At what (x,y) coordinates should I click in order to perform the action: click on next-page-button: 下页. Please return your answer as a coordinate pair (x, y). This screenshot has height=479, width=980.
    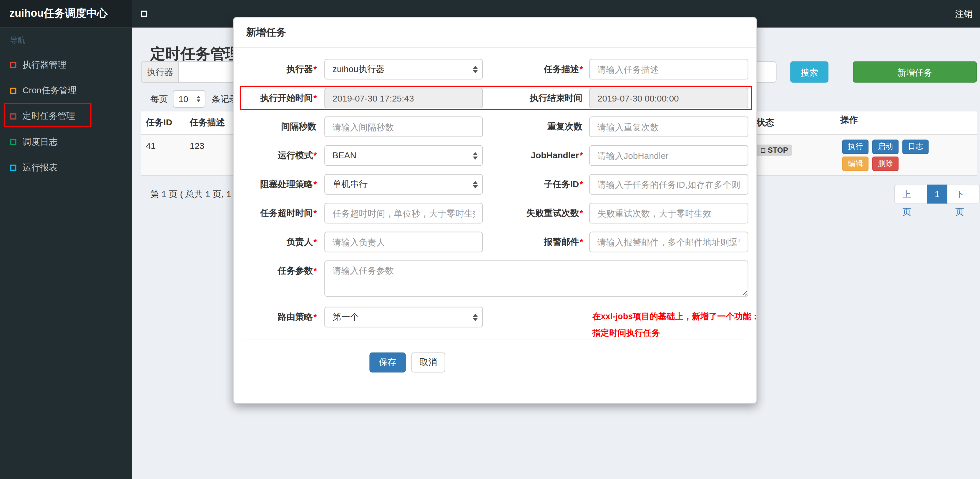
    Looking at the image, I should click on (963, 194).